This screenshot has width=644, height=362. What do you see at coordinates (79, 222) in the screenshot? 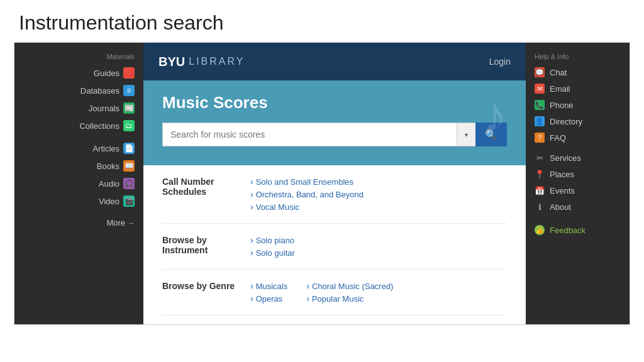
I see `sidebar-item-more: More →` at bounding box center [79, 222].